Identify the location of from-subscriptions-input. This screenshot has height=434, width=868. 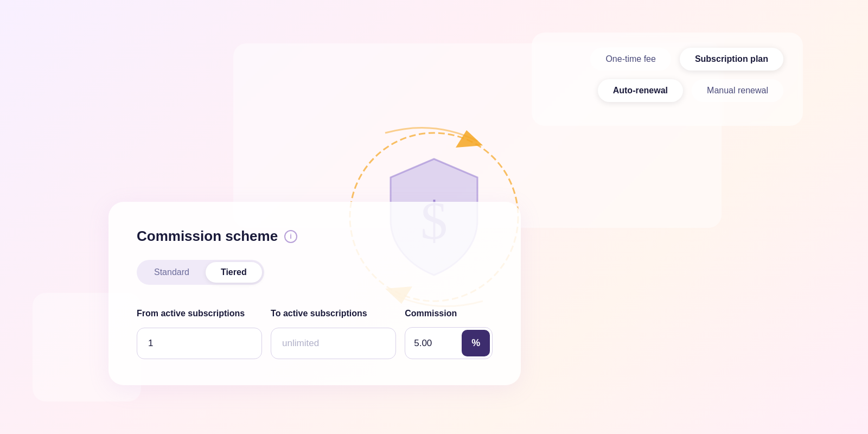
(200, 343).